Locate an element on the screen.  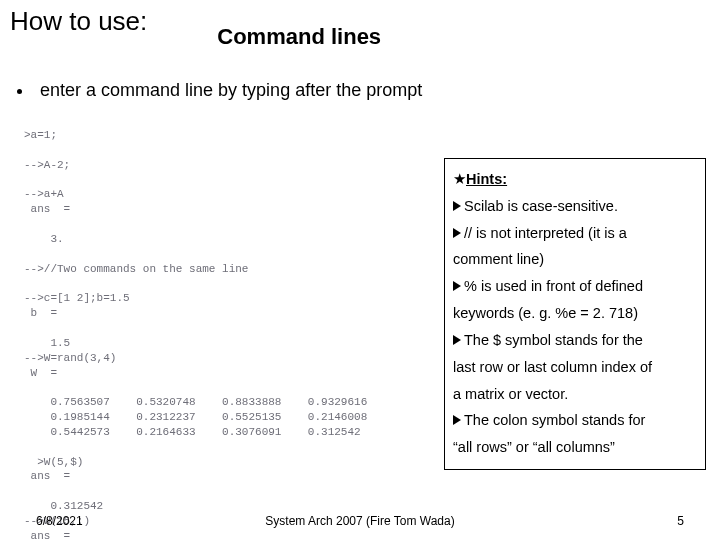
hint-item-cont: a matrix or vector. is located at coordinates (575, 394).